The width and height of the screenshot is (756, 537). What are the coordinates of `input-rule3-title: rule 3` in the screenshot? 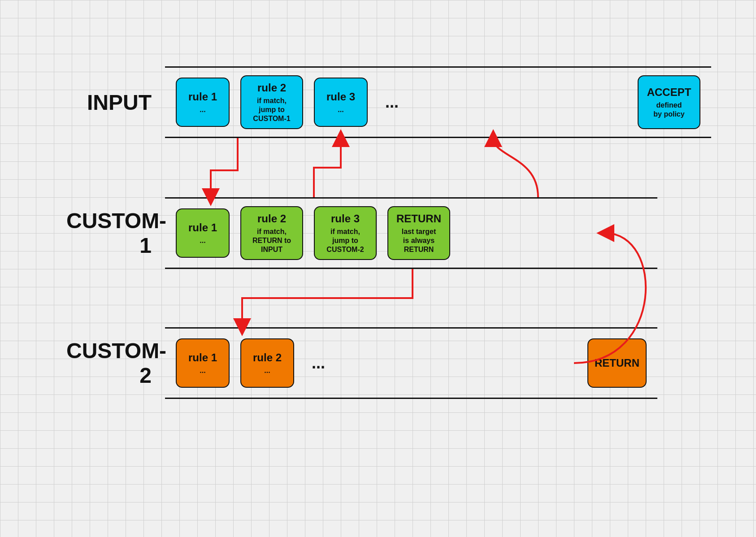 It's located at (341, 97).